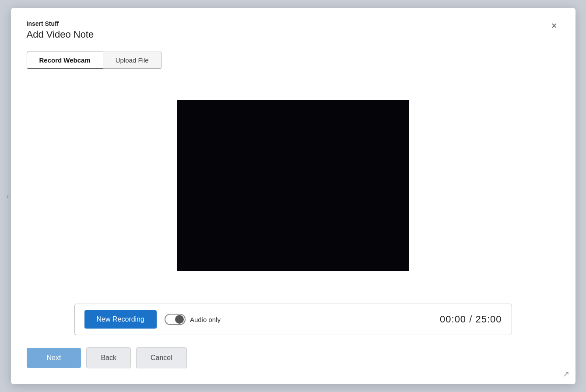 The image size is (586, 392). Describe the element at coordinates (293, 358) in the screenshot. I see `footer-buttons: Next Back Cancel` at that location.